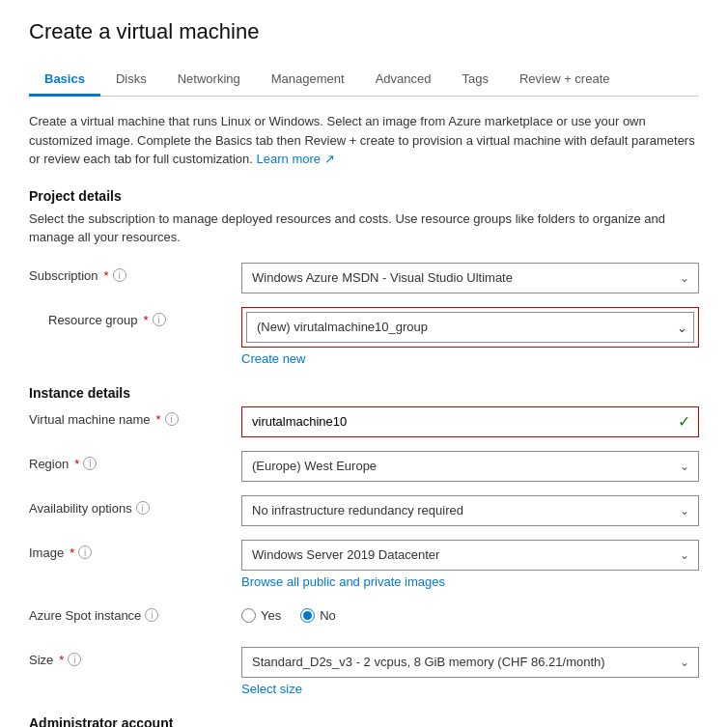  Describe the element at coordinates (364, 278) in the screenshot. I see `subscription-row: Subscription * i Windows Azure MSDN - Vi…` at that location.